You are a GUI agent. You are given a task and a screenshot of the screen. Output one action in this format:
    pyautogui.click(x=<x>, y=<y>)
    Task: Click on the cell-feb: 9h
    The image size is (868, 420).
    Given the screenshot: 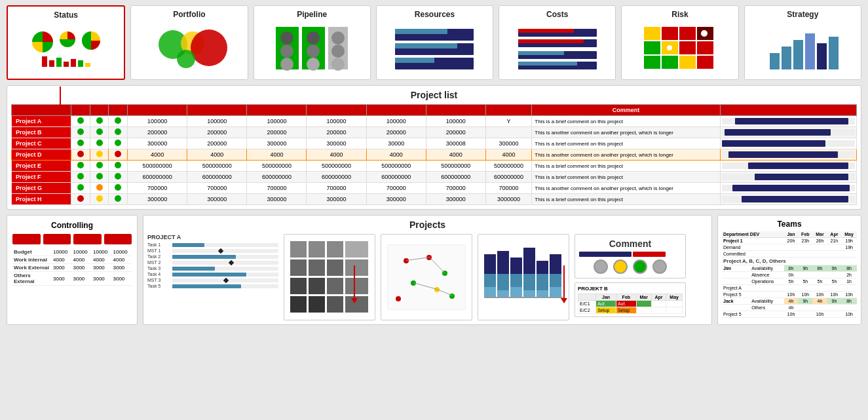 What is the action you would take?
    pyautogui.click(x=805, y=269)
    